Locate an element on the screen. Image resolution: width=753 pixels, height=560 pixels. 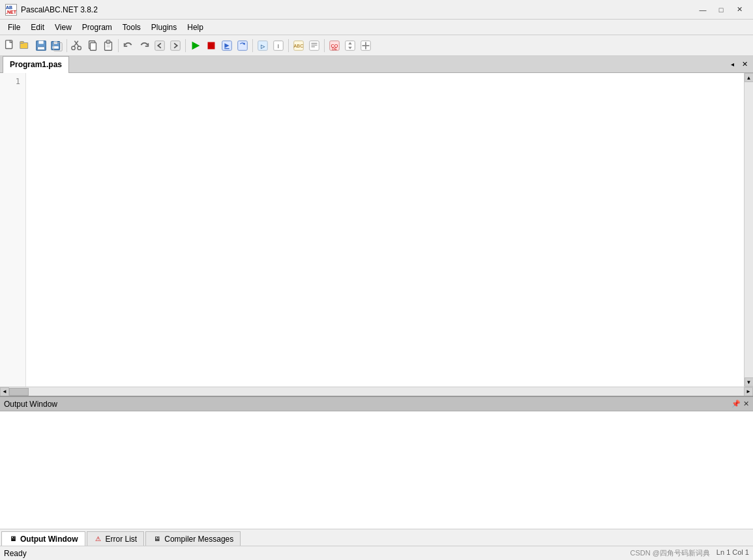
output-tab-compiler-messages: 🖥 Compiler Messages is located at coordinates (193, 538).